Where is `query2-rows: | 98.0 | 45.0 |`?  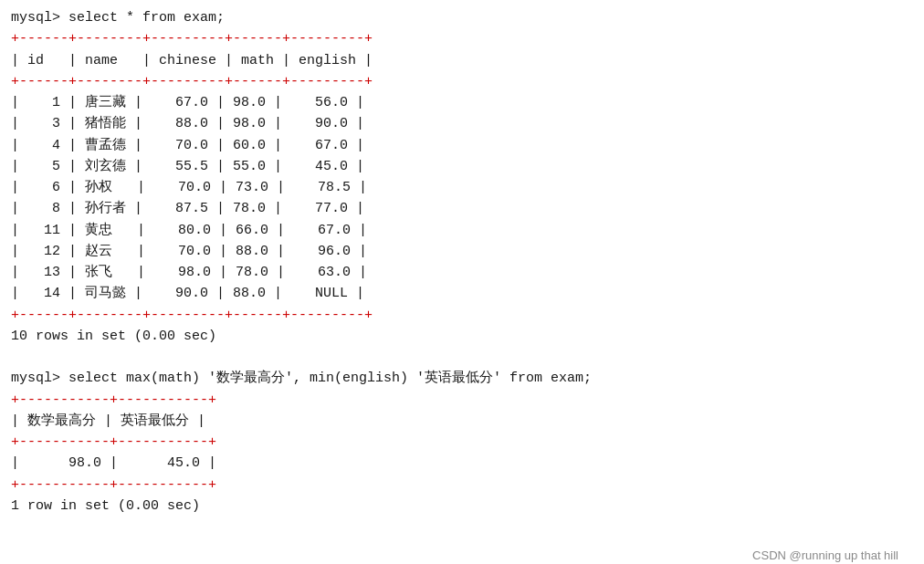 query2-rows: | 98.0 | 45.0 | is located at coordinates (113, 464).